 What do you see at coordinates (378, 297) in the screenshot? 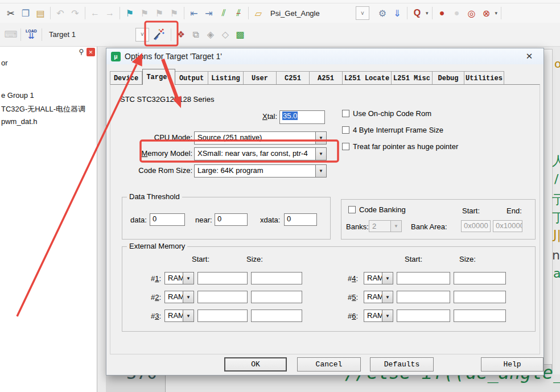
I see `mem5-type-combo: RAM▼` at bounding box center [378, 297].